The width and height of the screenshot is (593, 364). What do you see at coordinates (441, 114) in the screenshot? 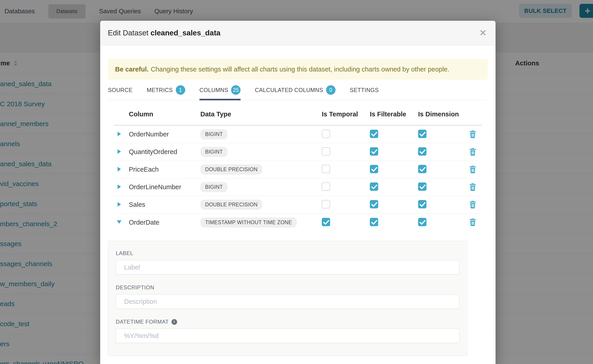
I see `header-is-dimension: Is Dimension` at bounding box center [441, 114].